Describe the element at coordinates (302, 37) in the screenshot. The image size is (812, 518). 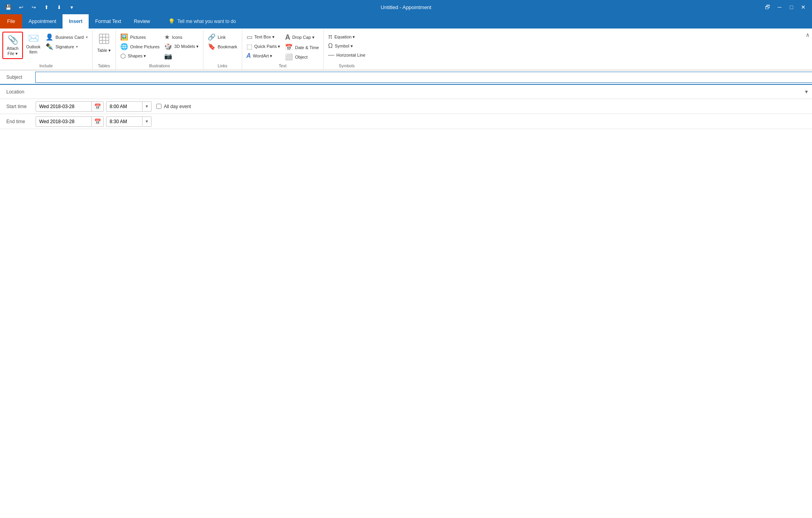
I see `drop-cap-button: A Drop Cap ▾` at that location.